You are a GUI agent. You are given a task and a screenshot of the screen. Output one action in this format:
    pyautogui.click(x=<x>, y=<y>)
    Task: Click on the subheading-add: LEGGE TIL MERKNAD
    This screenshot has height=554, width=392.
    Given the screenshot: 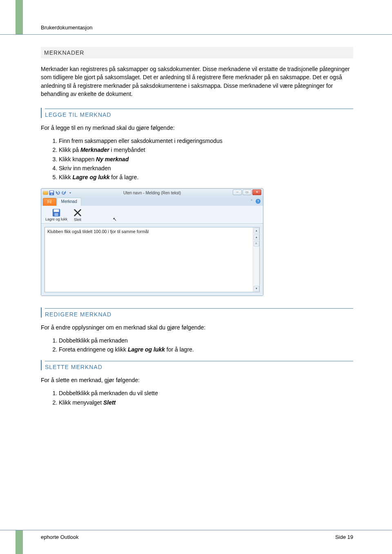 What is the action you would take?
    pyautogui.click(x=197, y=113)
    